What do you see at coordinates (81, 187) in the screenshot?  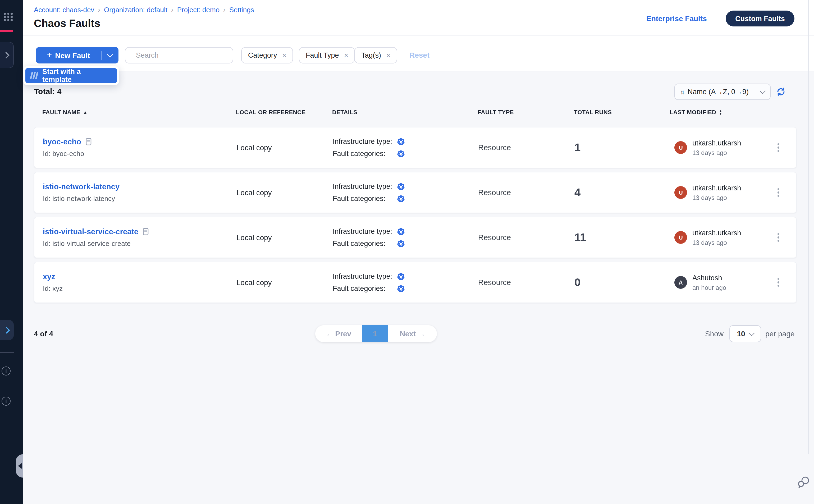 I see `fault-name-link: istio-network-latency` at bounding box center [81, 187].